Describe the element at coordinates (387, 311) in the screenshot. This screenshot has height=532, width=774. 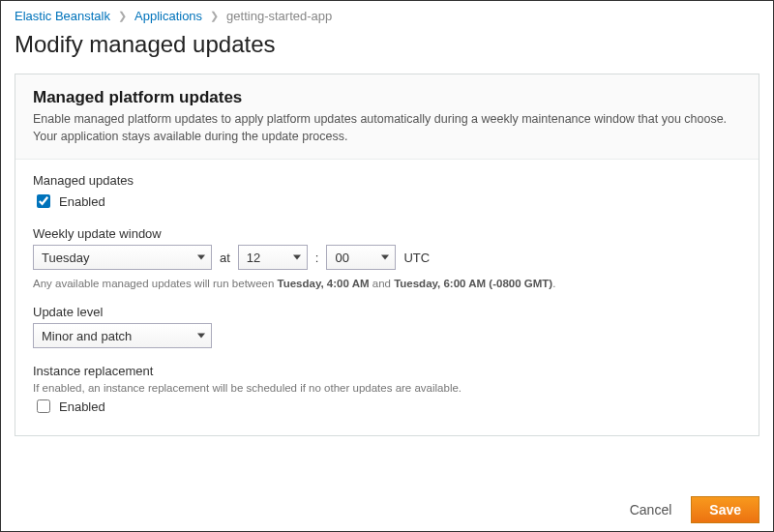
I see `update-level-label: Update level` at that location.